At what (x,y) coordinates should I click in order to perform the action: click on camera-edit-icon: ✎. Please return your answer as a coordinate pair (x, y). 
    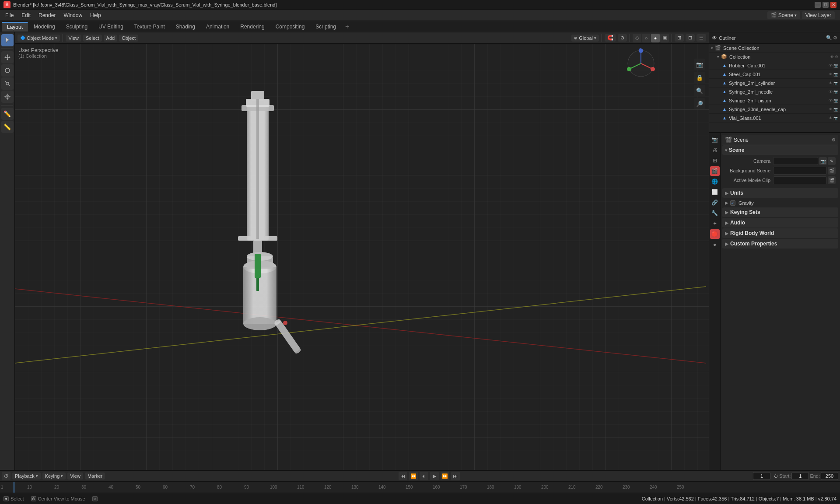
    Looking at the image, I should click on (832, 161).